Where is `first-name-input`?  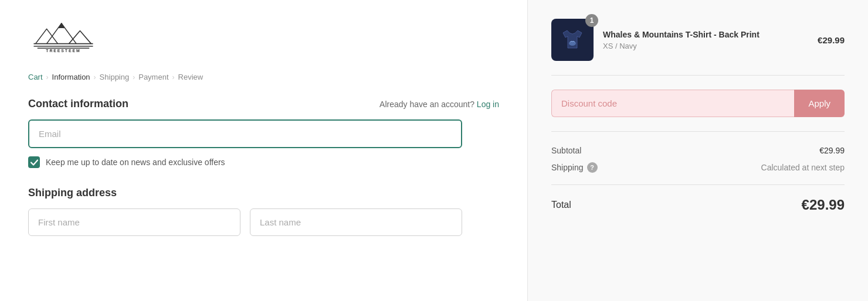 first-name-input is located at coordinates (134, 223).